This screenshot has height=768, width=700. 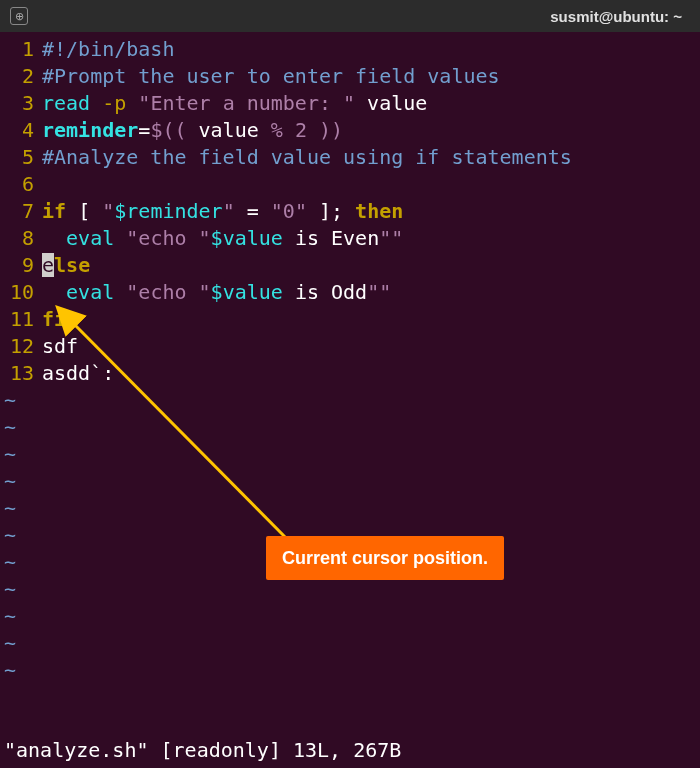 What do you see at coordinates (350, 346) in the screenshot?
I see `code-line: 12sdf` at bounding box center [350, 346].